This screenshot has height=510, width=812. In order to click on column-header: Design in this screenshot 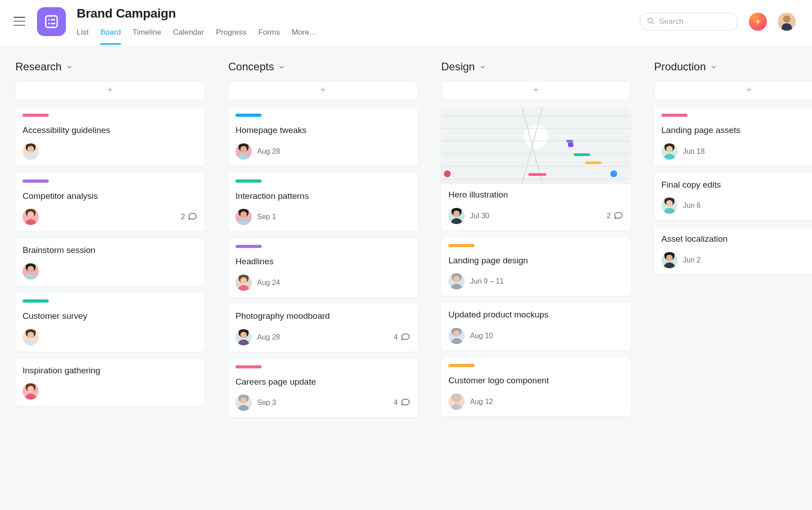, I will do `click(536, 67)`.